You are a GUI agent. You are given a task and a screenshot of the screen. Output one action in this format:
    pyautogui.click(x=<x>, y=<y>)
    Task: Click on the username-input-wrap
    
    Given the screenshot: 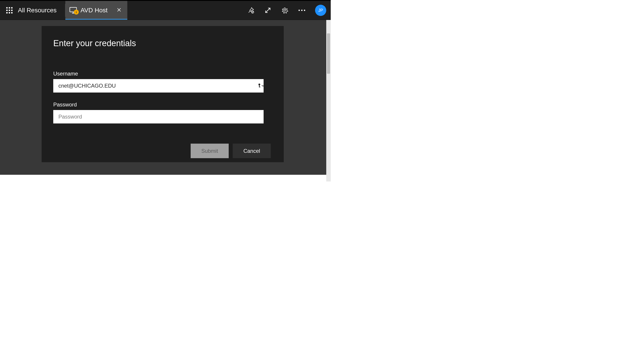 What is the action you would take?
    pyautogui.click(x=162, y=86)
    